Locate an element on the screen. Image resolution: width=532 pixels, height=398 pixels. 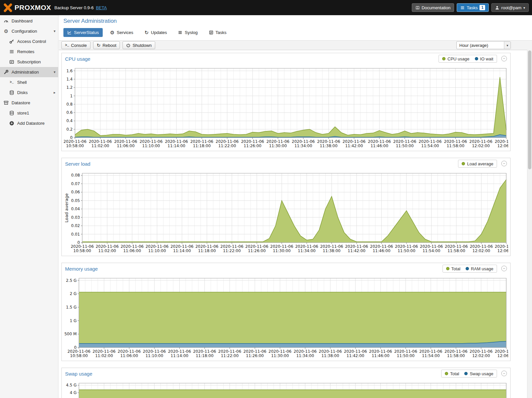
svg-text: 12:02:00 is located at coordinates (481, 356).